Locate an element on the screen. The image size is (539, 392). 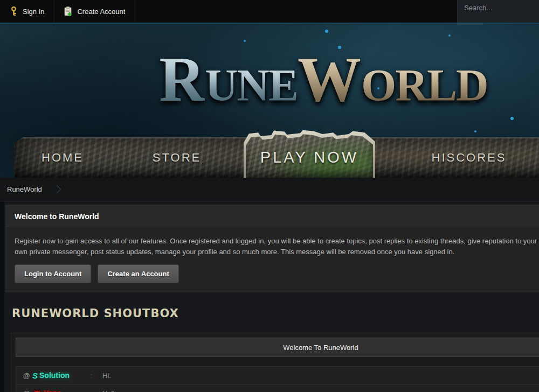
username-link: Solution is located at coordinates (54, 375).